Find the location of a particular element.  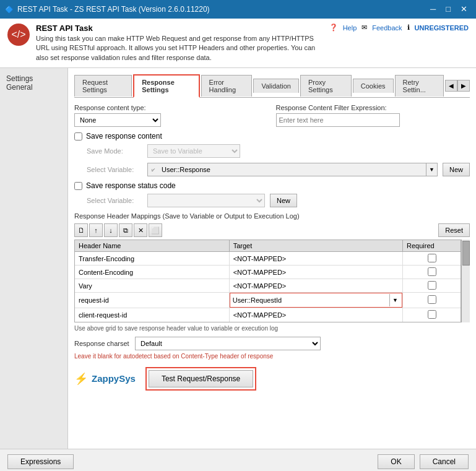

row1-required is located at coordinates (432, 259).